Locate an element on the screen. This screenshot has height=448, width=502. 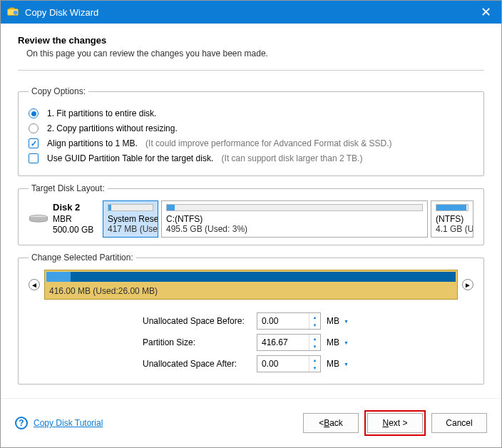
slider-left-button: ◄ is located at coordinates (34, 285).